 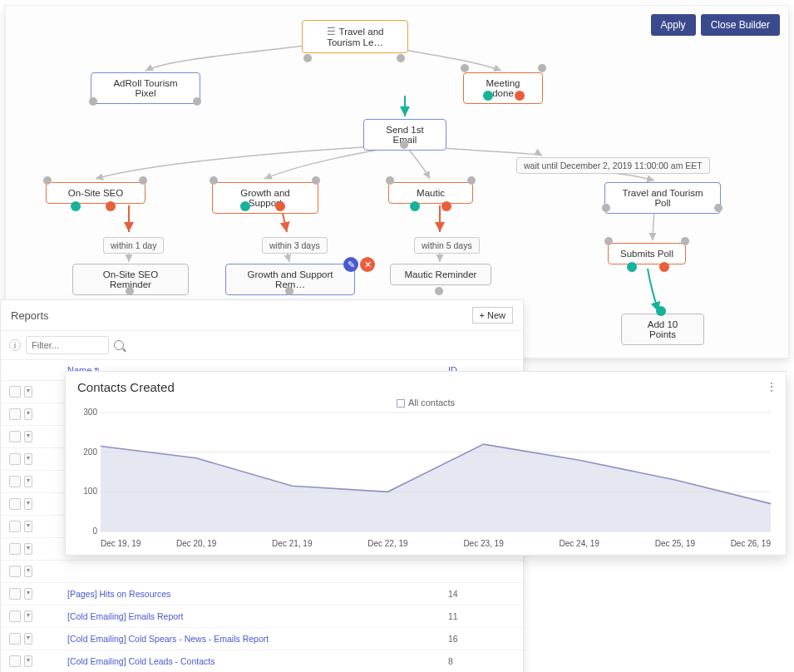 I want to click on table-row: ▾[Cold Emailing] Cold Leads - Contacts8, so click(x=262, y=661).